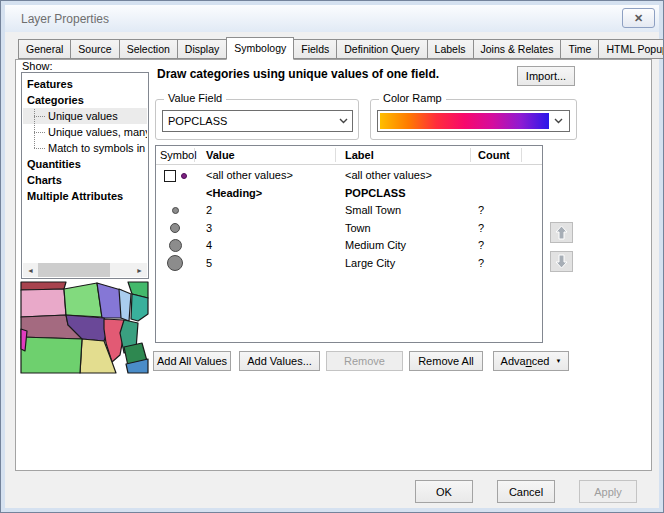  Describe the element at coordinates (315, 49) in the screenshot. I see `tab-fields: Fields` at that location.